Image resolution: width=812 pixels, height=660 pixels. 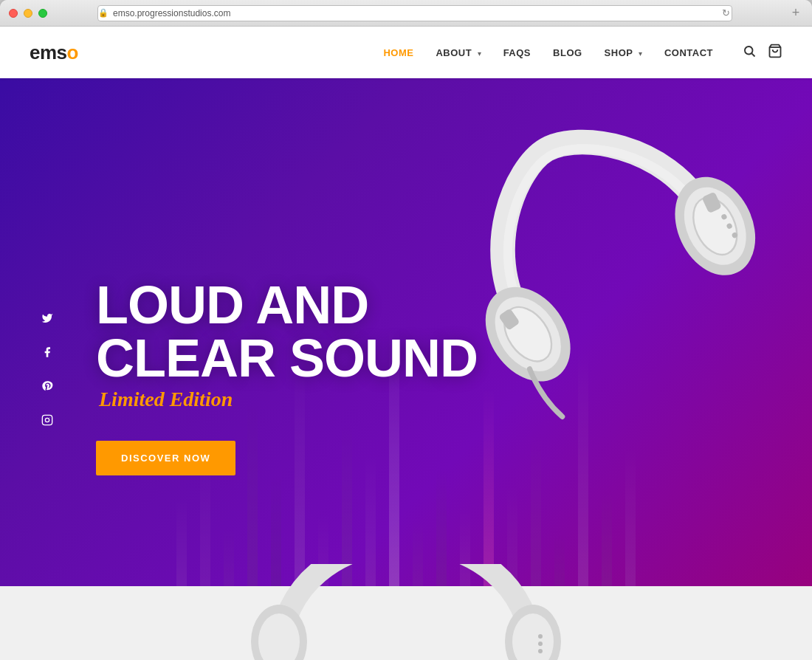 I want to click on facebook-icon, so click(x=47, y=352).